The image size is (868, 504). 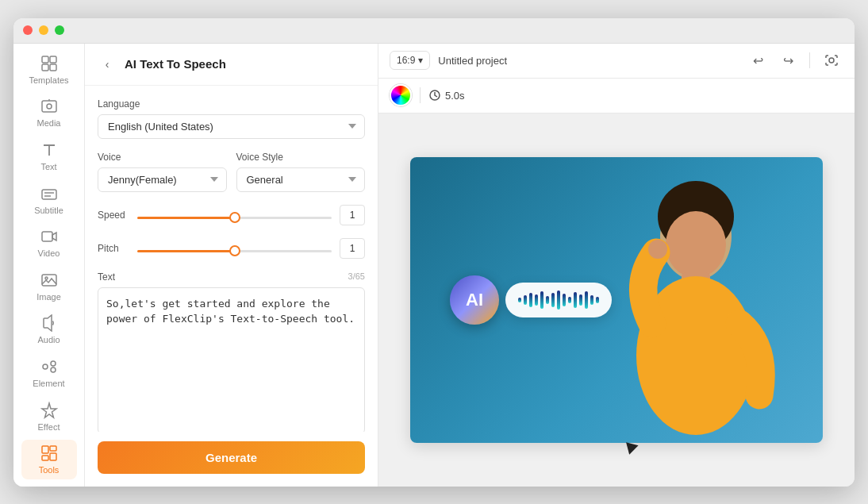 What do you see at coordinates (113, 248) in the screenshot?
I see `pitch-label: Pitch` at bounding box center [113, 248].